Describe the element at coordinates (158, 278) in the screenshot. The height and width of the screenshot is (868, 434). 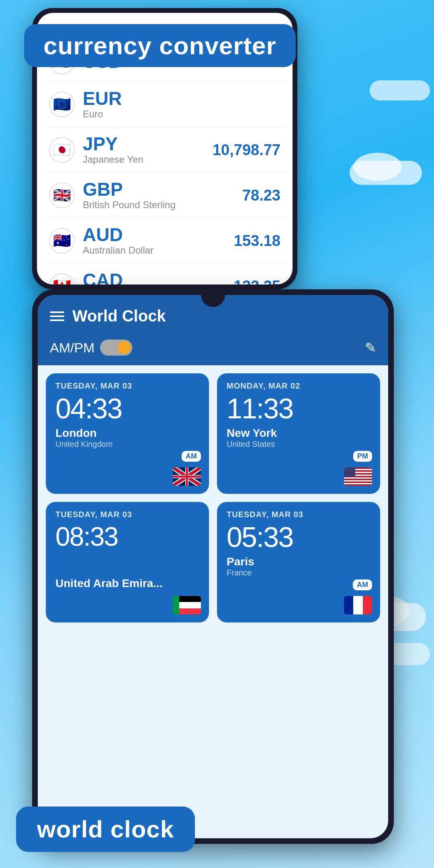
I see `cad-info: CAD Canadian Dollar` at that location.